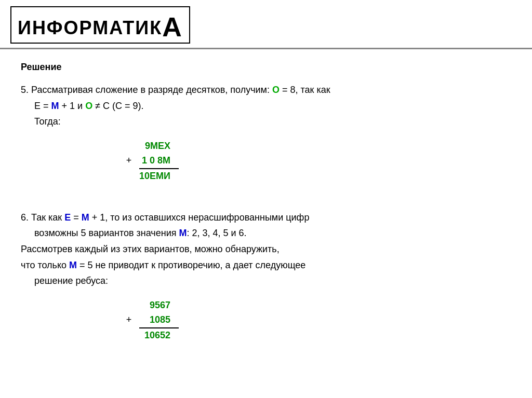 This screenshot has width=532, height=398. Describe the element at coordinates (152, 336) in the screenshot. I see `math2-row-3: 10652` at that location.